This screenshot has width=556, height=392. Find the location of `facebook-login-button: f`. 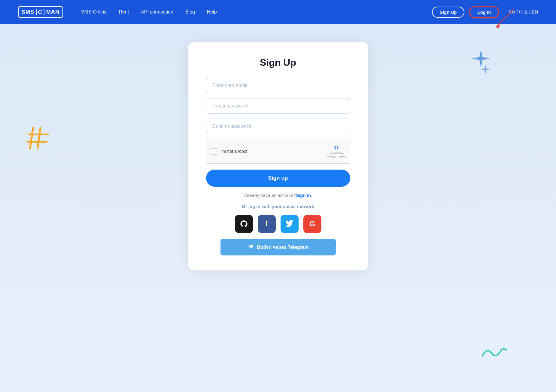

facebook-login-button: f is located at coordinates (267, 224).